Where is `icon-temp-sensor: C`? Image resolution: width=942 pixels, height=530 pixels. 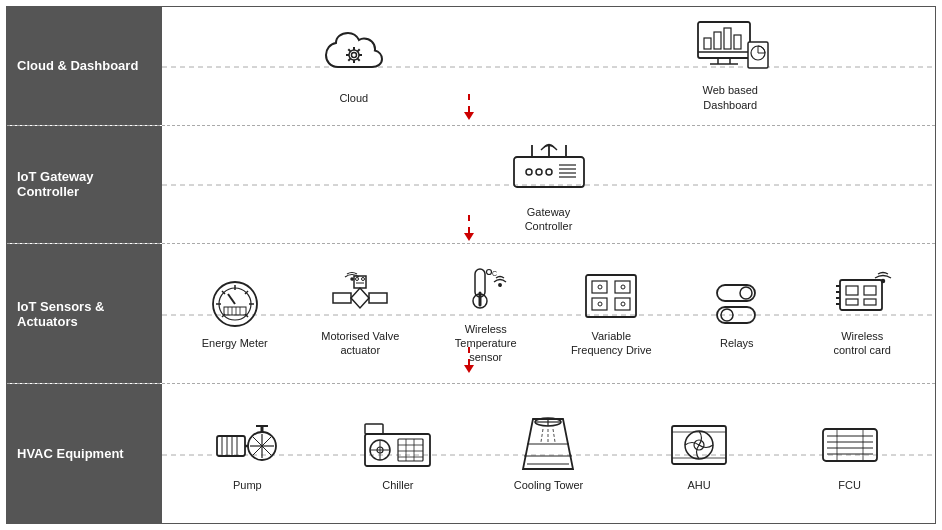 icon-temp-sensor: C is located at coordinates (486, 290).